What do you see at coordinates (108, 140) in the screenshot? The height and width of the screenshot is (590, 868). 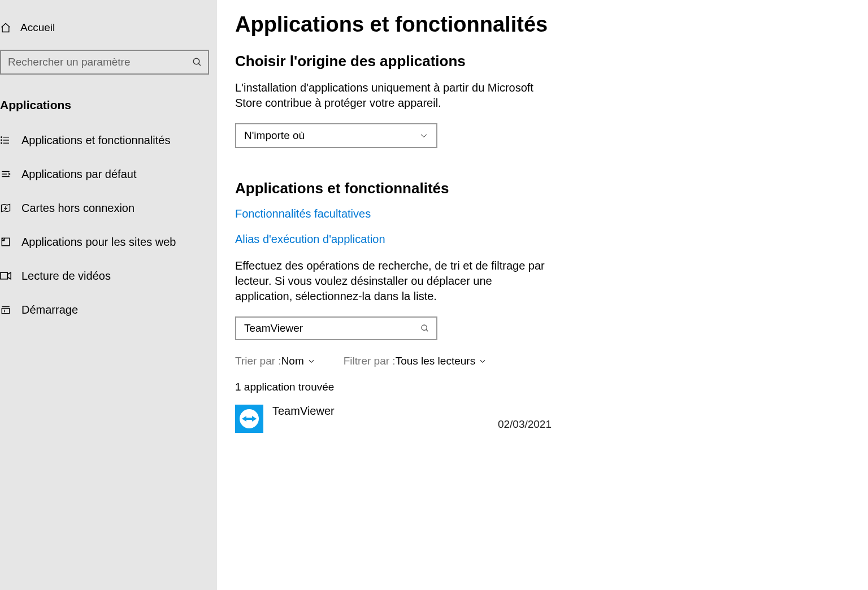 I see `nav-apps-features: Applications et fonctionnalités` at bounding box center [108, 140].